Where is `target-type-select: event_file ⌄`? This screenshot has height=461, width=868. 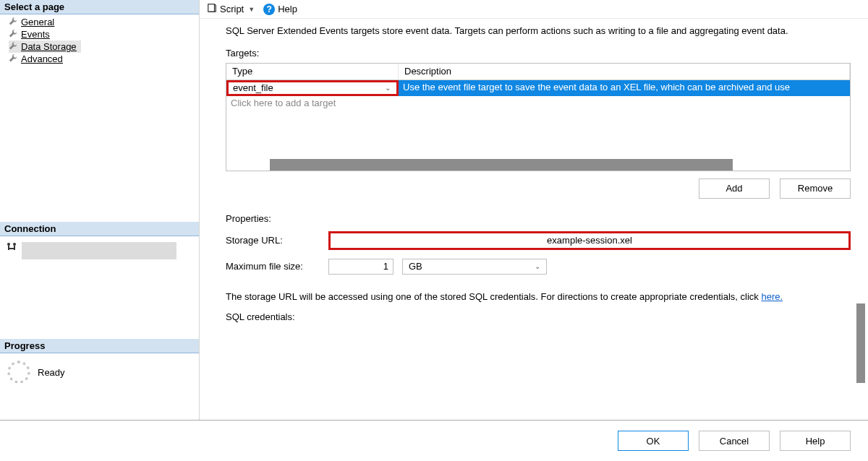 target-type-select: event_file ⌄ is located at coordinates (312, 88).